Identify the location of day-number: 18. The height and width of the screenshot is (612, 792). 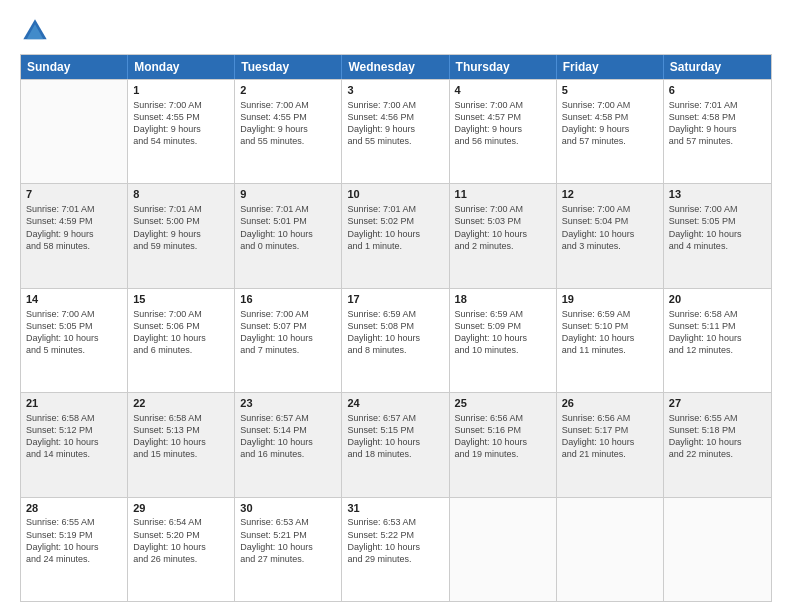
(503, 300).